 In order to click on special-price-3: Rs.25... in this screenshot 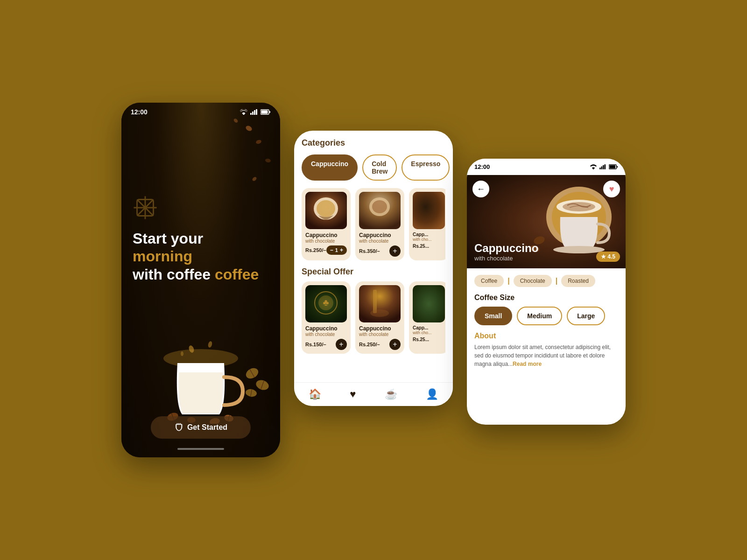, I will do `click(421, 340)`.